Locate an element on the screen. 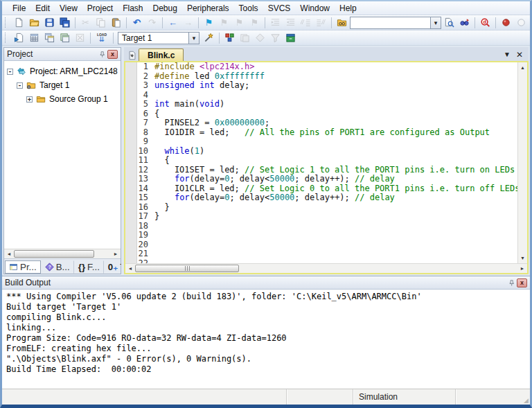 This screenshot has height=408, width=532. clear-bookmarks-icon: ⚑ is located at coordinates (255, 23).